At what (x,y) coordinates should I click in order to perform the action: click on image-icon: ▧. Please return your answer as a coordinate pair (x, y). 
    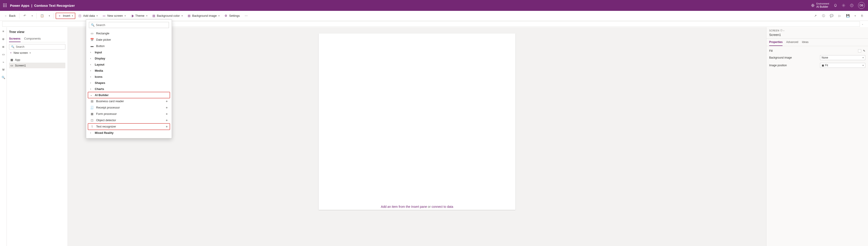
    Looking at the image, I should click on (189, 16).